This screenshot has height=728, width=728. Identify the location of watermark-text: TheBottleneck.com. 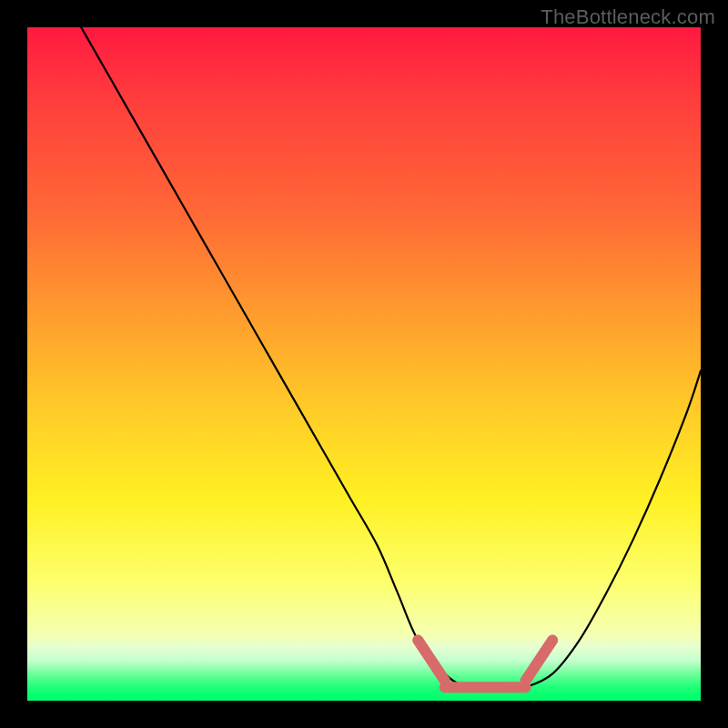
(628, 17).